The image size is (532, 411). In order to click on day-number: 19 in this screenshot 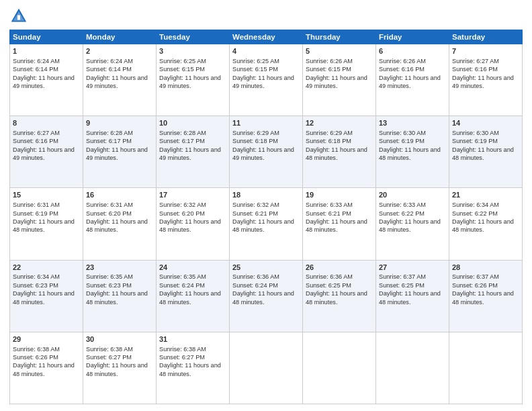, I will do `click(339, 195)`.